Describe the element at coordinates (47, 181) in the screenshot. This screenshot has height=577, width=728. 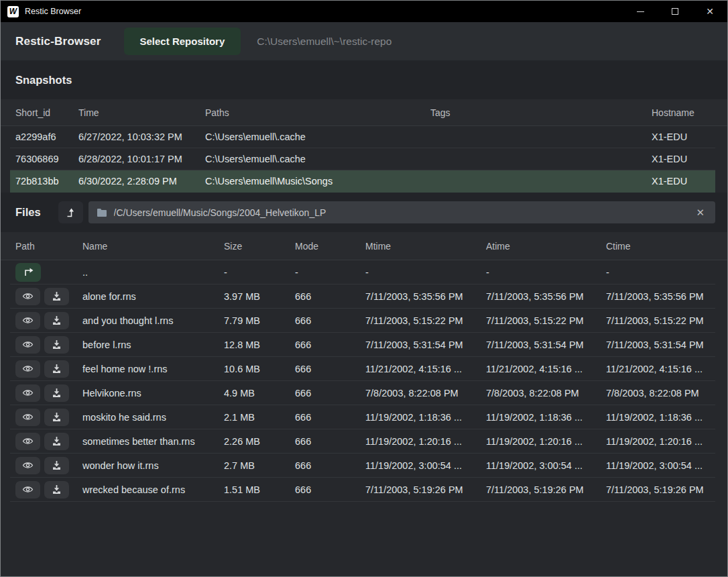
I see `snapshot-short-id: 72b813bb` at that location.